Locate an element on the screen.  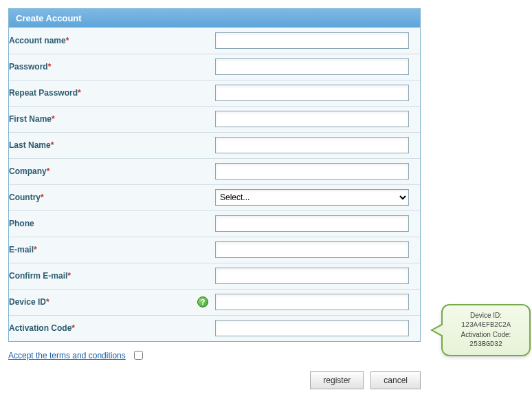
repeat-password-input is located at coordinates (312, 93).